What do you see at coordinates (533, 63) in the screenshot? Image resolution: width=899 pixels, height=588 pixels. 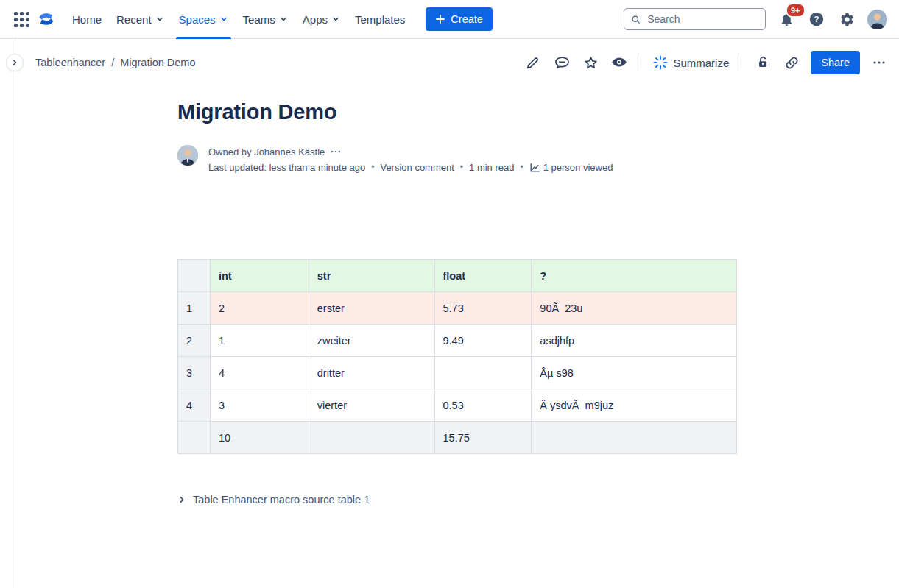 I see `edit-button` at bounding box center [533, 63].